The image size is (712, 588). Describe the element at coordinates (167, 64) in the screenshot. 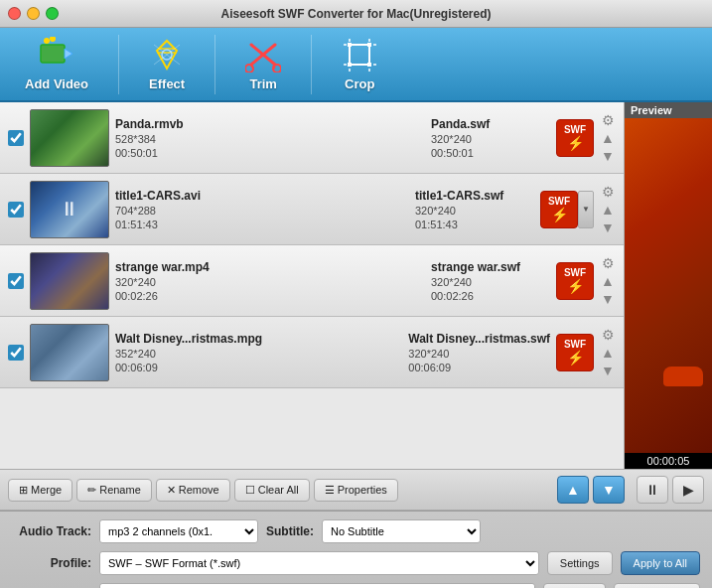

I see `effect-button: Effect` at that location.